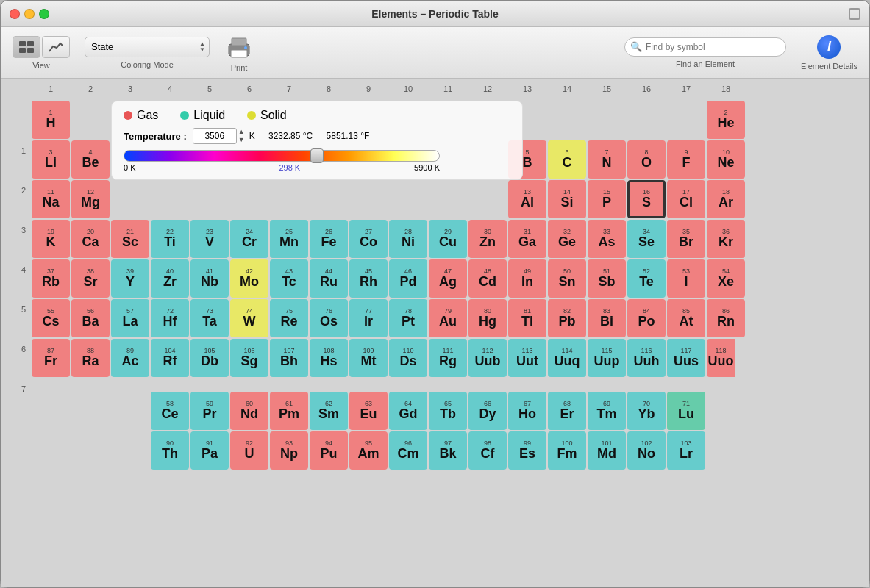 This screenshot has height=588, width=870. What do you see at coordinates (210, 279) in the screenshot?
I see `element-Nb: 41 Nb` at bounding box center [210, 279].